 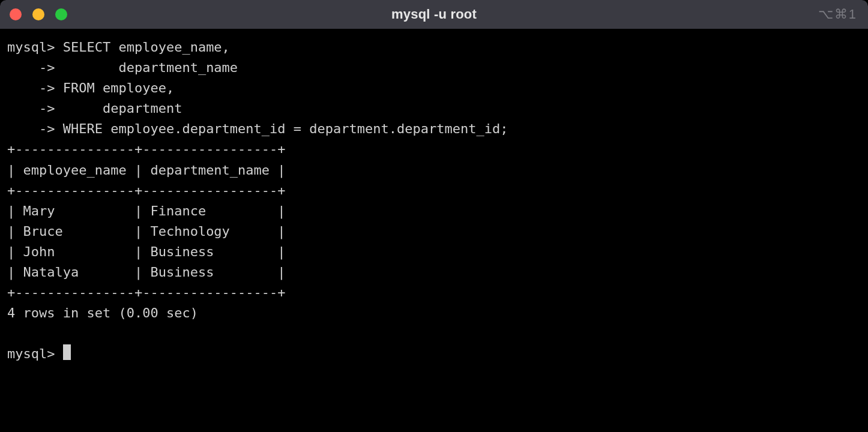 I want to click on titlebar: mysql -u root ⌥⌘1, so click(x=434, y=14).